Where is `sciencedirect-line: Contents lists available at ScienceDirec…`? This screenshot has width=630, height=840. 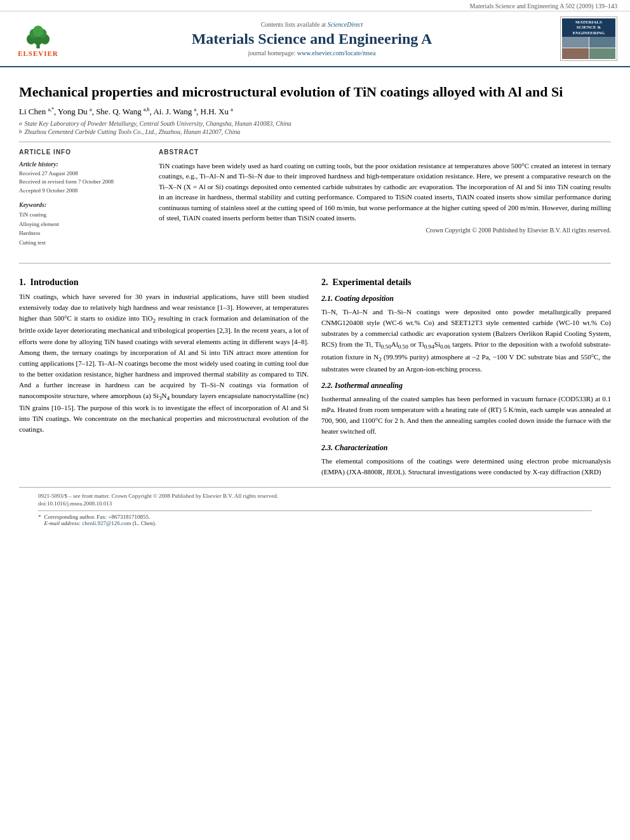 sciencedirect-line: Contents lists available at ScienceDirec… is located at coordinates (312, 24).